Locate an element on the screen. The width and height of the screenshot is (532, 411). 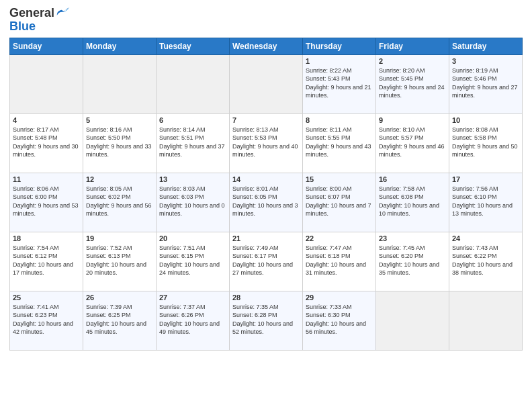
calendar-cell: 27Sunrise: 7:37 AM Sunset: 6:26 PM Dayli… is located at coordinates (193, 320).